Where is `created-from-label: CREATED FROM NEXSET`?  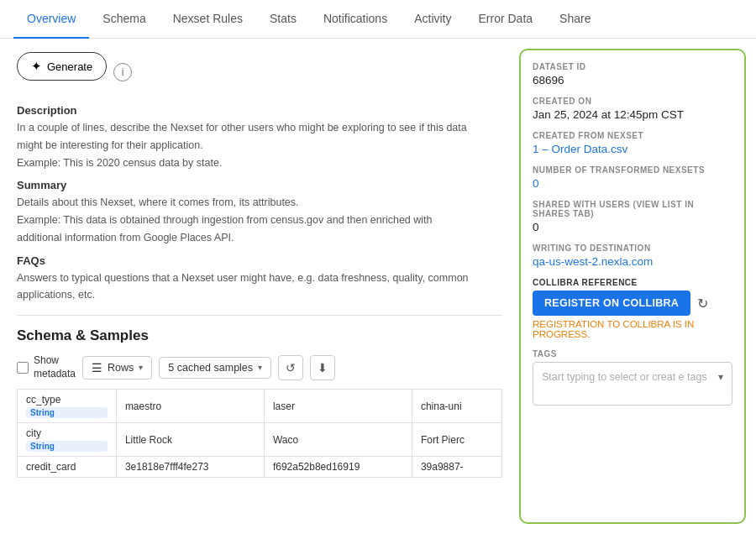 created-from-label: CREATED FROM NEXSET is located at coordinates (633, 136).